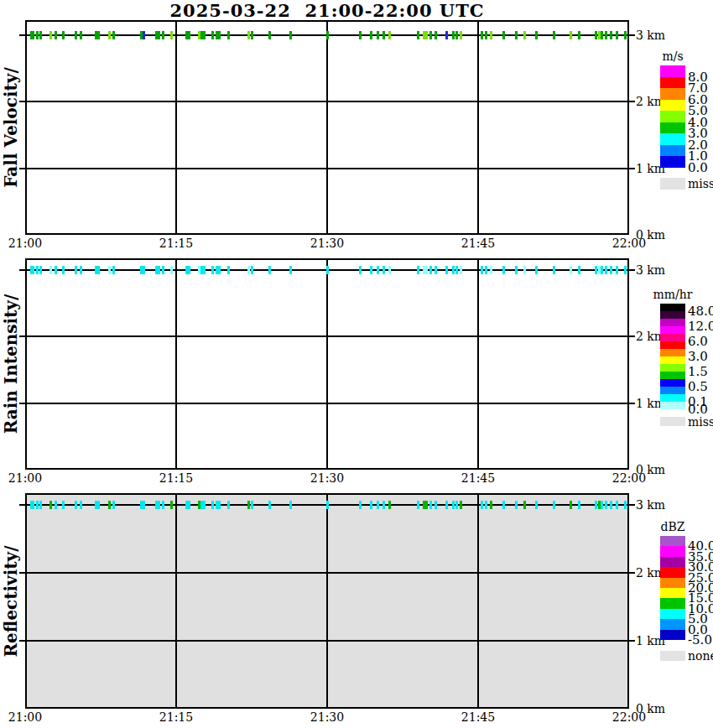 This screenshot has width=713, height=728. I want to click on colorbar-unit-label: mm/hr, so click(673, 294).